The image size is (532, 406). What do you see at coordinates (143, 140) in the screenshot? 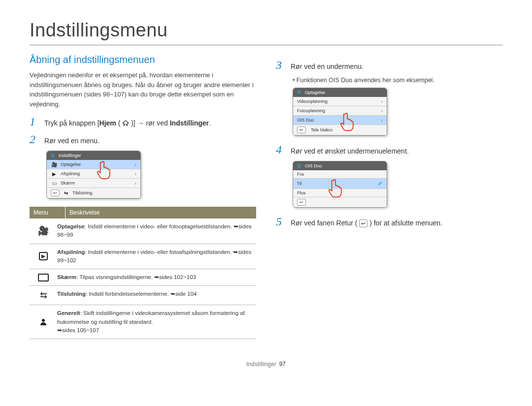
I see `step-2: 2 Rør ved en menu.` at bounding box center [143, 140].